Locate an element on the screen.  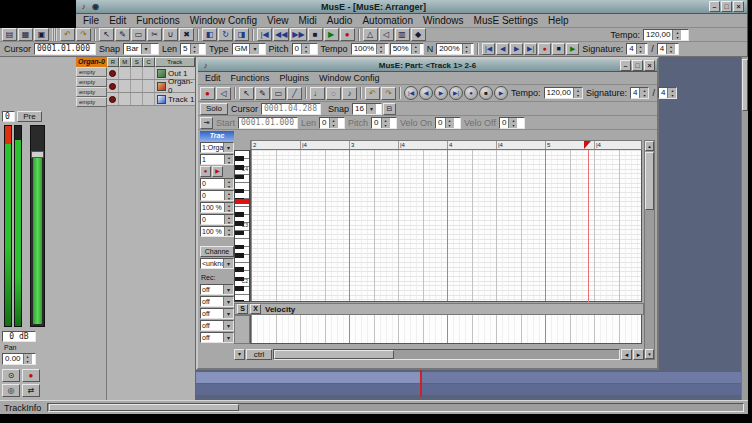
table-row: Track 1 is located at coordinates (151, 100).